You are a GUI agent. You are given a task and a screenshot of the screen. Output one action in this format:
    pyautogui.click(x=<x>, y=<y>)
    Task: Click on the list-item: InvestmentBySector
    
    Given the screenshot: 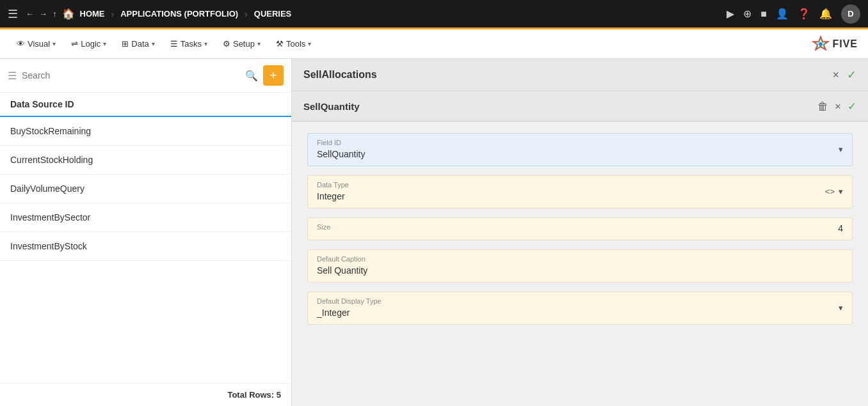 What is the action you would take?
    pyautogui.click(x=146, y=217)
    